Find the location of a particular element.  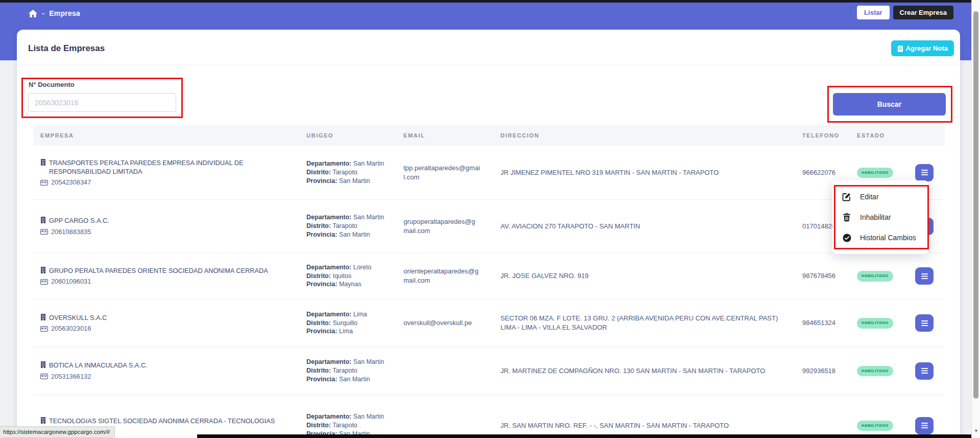

breadcrumb-label: Empresa is located at coordinates (64, 13).